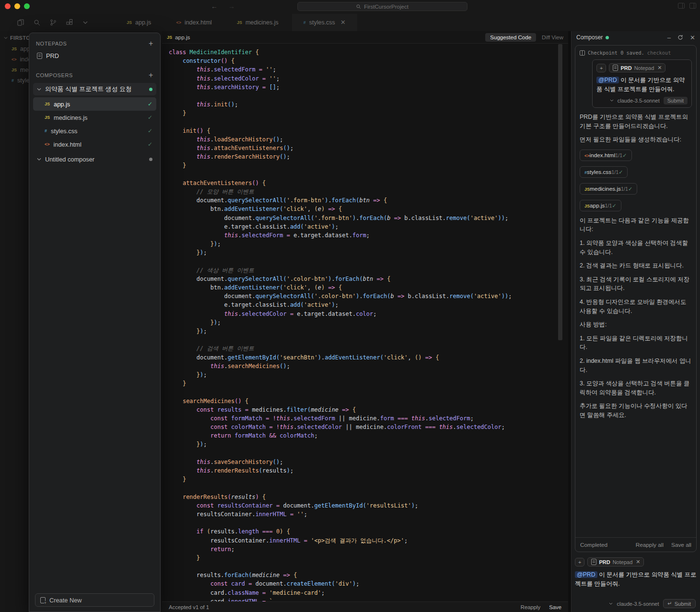 Image resolution: width=700 pixels, height=612 pixels. I want to click on css-file-icon: #, so click(12, 81).